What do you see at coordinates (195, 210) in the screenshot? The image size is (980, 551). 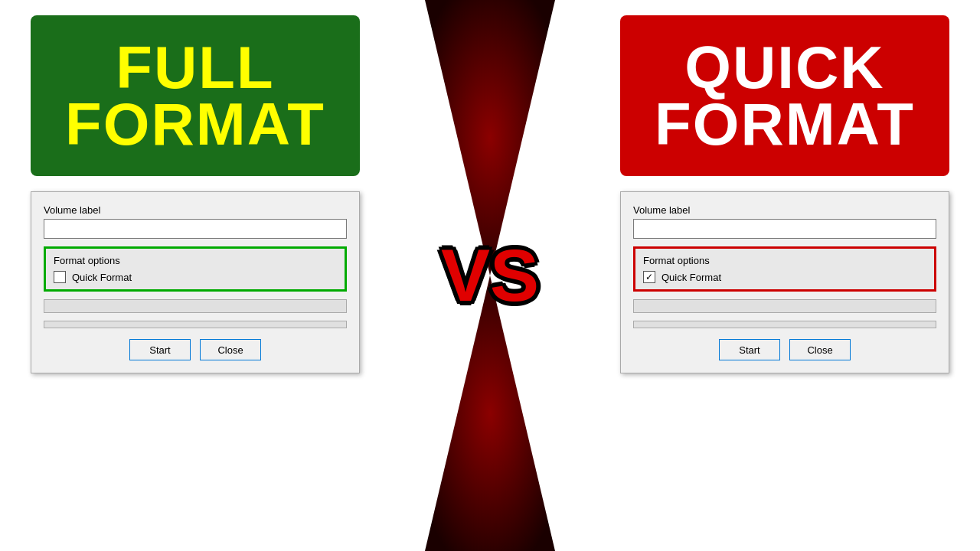 I see `left-volume-label-text: Volume label` at bounding box center [195, 210].